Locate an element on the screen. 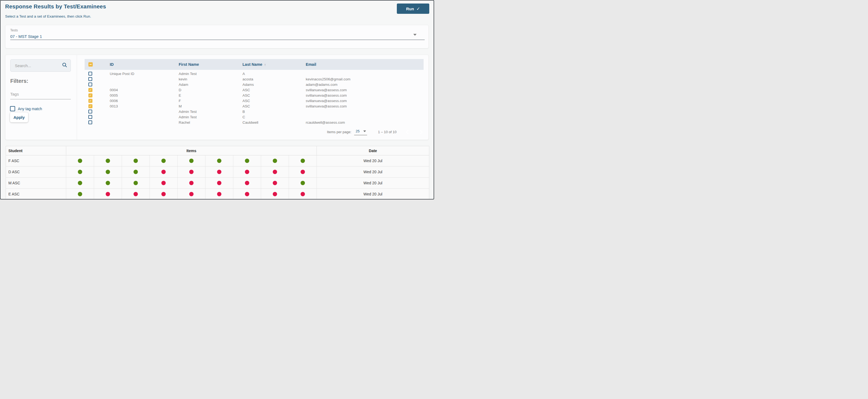 Image resolution: width=868 pixels, height=399 pixels. examinee-row: Admin TestB is located at coordinates (254, 112).